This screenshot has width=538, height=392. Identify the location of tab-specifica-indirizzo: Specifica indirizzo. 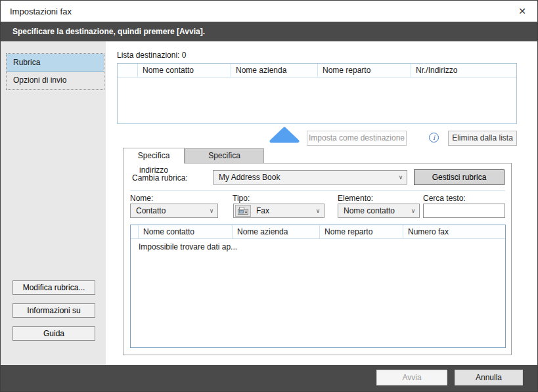
(154, 156).